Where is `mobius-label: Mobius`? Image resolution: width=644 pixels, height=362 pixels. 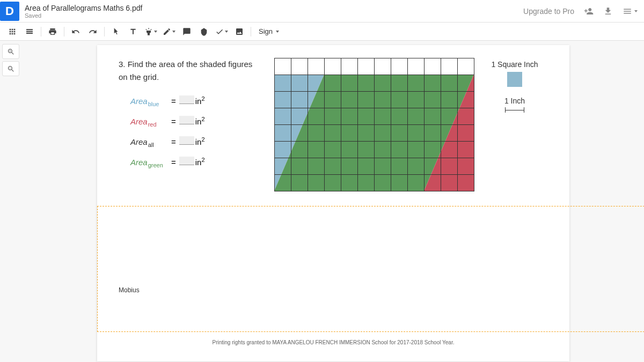
mobius-label: Mobius is located at coordinates (129, 290).